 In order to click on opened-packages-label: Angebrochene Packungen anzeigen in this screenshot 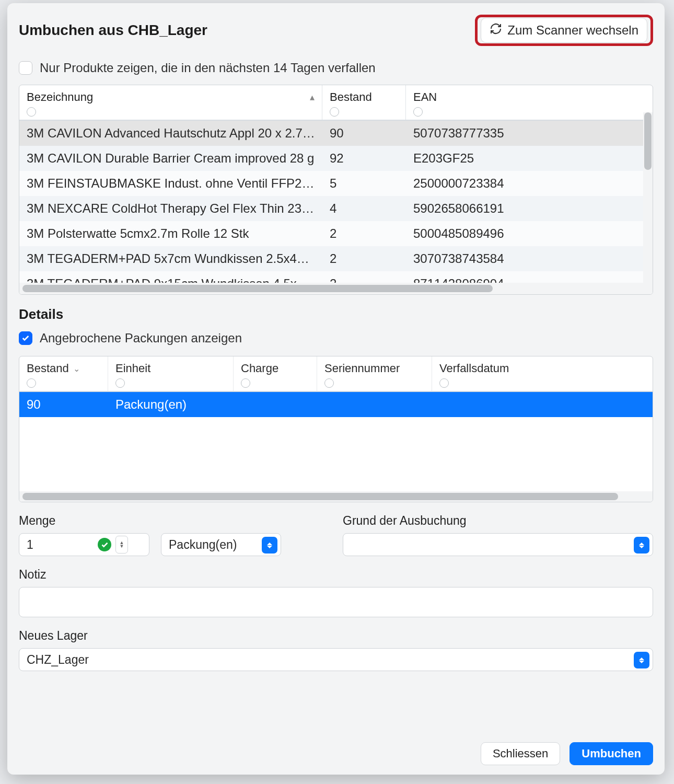, I will do `click(141, 338)`.